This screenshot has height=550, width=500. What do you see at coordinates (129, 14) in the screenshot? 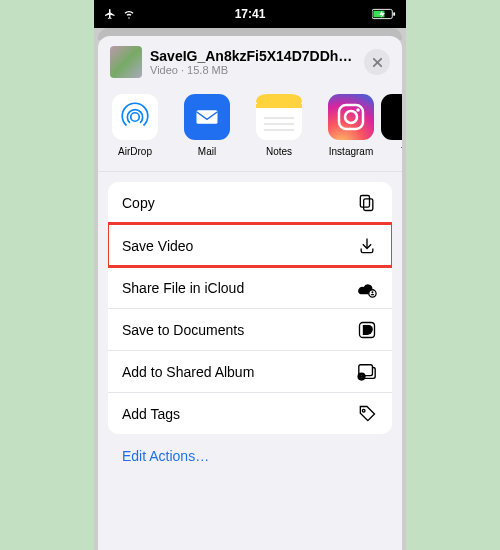
I see `wifi-icon` at bounding box center [129, 14].